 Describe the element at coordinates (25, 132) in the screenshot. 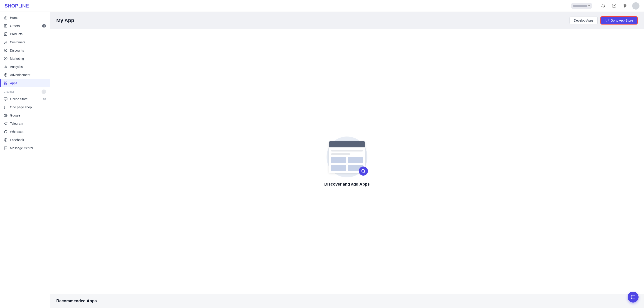

I see `sidebar-item-whatsapp: Whatsapp` at that location.